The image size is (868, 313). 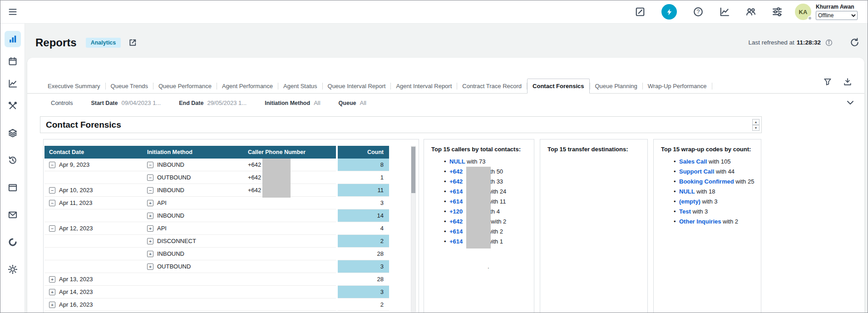 What do you see at coordinates (13, 133) in the screenshot?
I see `layers-icon` at bounding box center [13, 133].